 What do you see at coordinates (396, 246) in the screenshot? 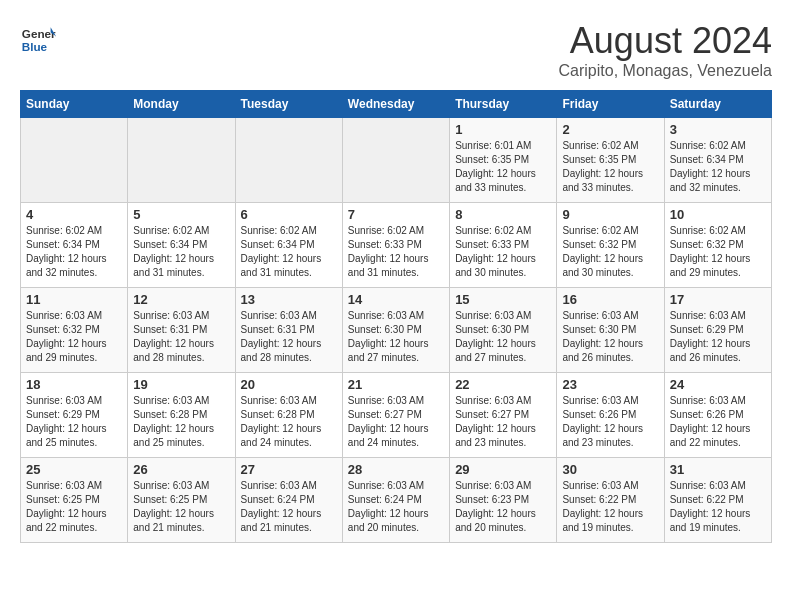
I see `calendar-cell: 7Sunrise: 6:02 AMSunset: 6:33 PMDaylight…` at bounding box center [396, 246].